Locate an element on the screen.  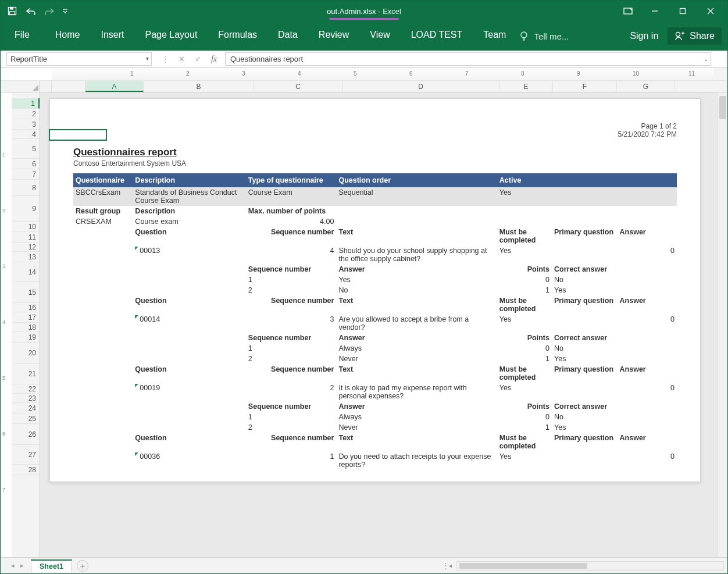
row-header-24: 24 is located at coordinates (26, 408).